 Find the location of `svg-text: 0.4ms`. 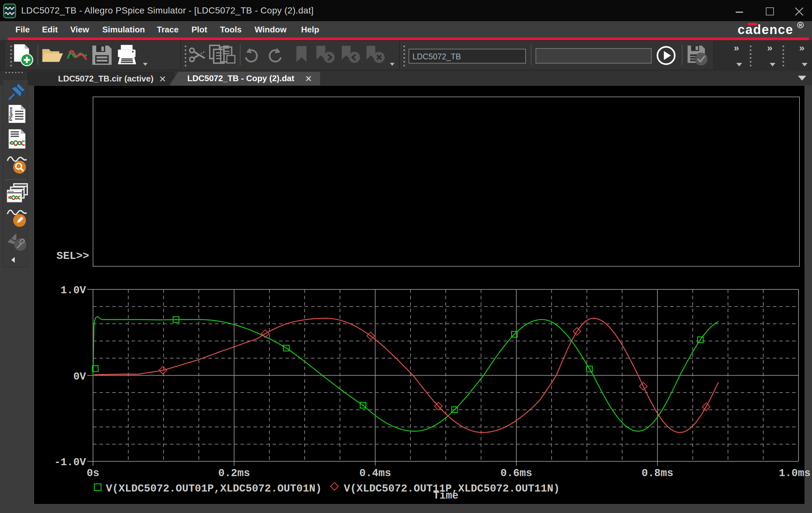

svg-text: 0.4ms is located at coordinates (375, 474).